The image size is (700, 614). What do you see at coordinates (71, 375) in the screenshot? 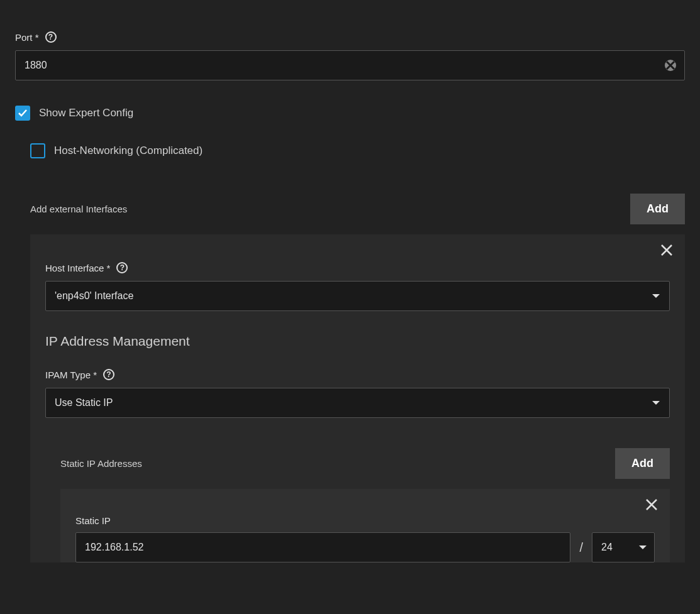
I see `ipam-type-label-text: IPAM Type *` at bounding box center [71, 375].